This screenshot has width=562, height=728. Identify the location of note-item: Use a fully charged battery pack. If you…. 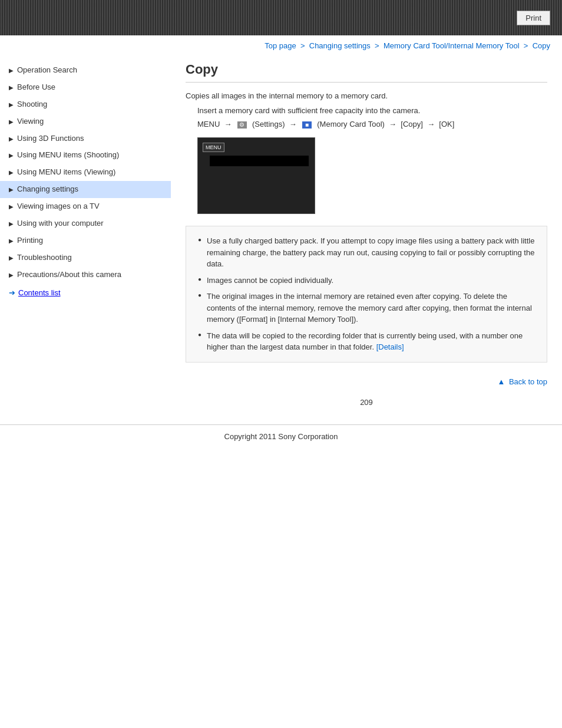
(366, 252).